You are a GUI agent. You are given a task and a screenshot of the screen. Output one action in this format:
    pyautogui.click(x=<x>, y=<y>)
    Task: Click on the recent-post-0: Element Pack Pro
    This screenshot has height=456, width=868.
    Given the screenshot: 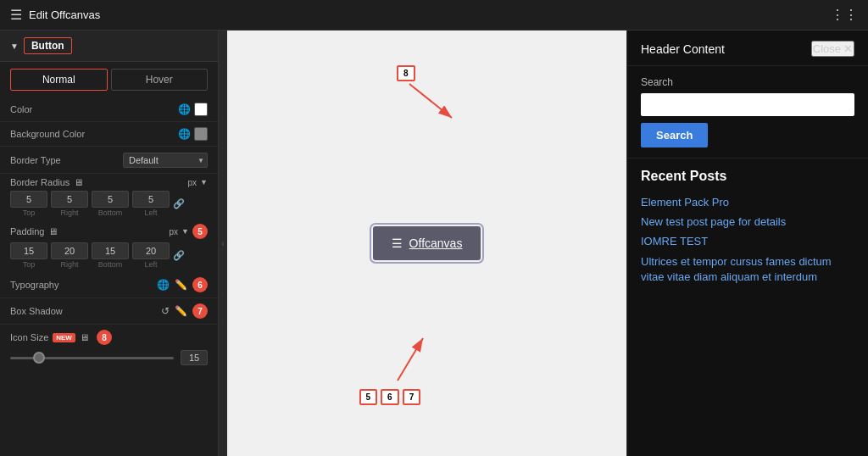 What is the action you would take?
    pyautogui.click(x=748, y=202)
    